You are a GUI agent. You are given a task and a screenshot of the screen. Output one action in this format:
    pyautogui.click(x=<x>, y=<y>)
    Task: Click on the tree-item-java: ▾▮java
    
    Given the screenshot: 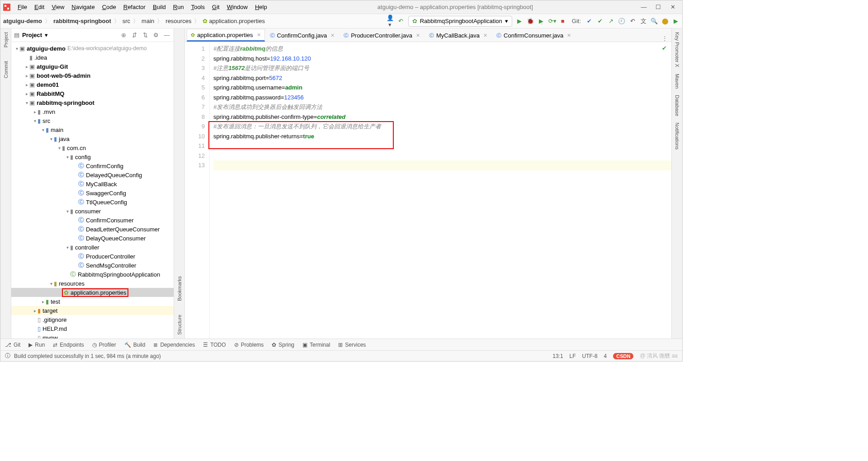 What is the action you would take?
    pyautogui.click(x=92, y=139)
    